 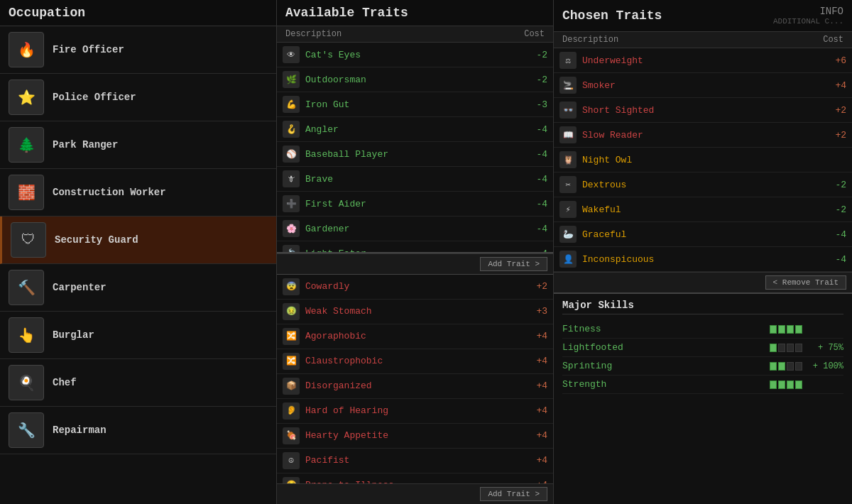 I want to click on add-trait-bar-top: Add Trait >, so click(x=415, y=264).